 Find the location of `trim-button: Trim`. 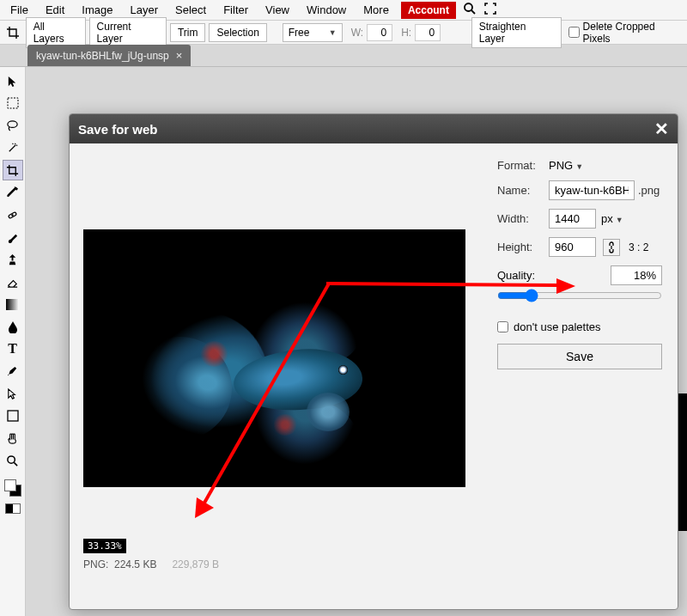

trim-button: Trim is located at coordinates (188, 33).